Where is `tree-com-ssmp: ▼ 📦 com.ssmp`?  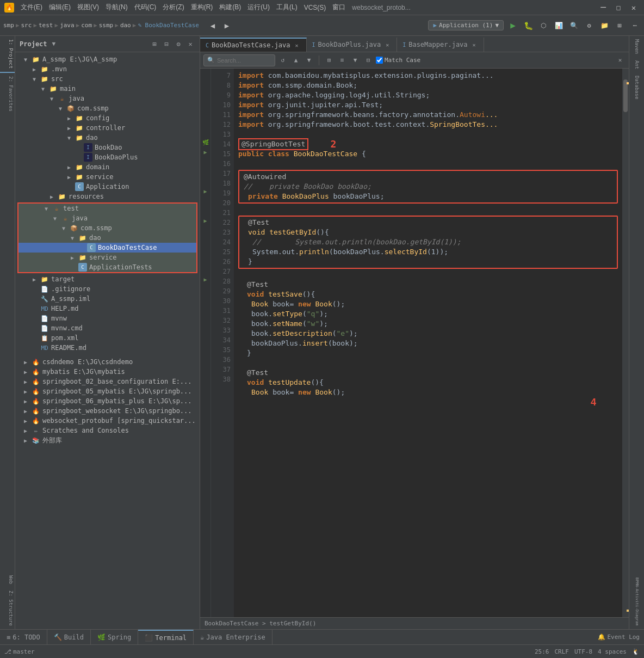 tree-com-ssmp: ▼ 📦 com.ssmp is located at coordinates (108, 108).